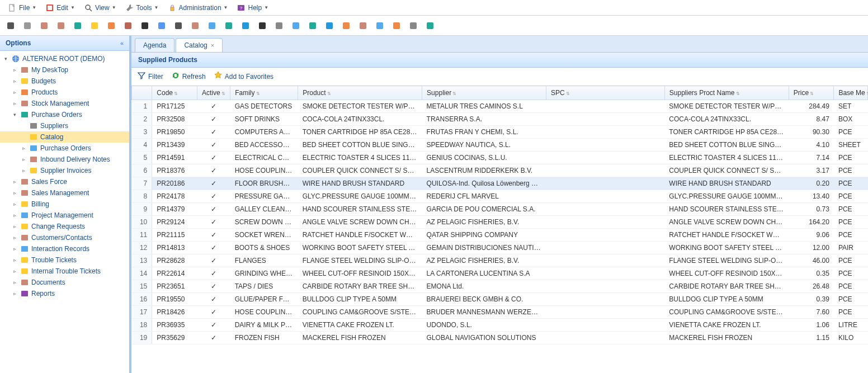  What do you see at coordinates (500, 223) in the screenshot?
I see `table-row: 10PR29124✓SCREW DOWN CHECKANGLE VALVE SC…` at bounding box center [500, 223].